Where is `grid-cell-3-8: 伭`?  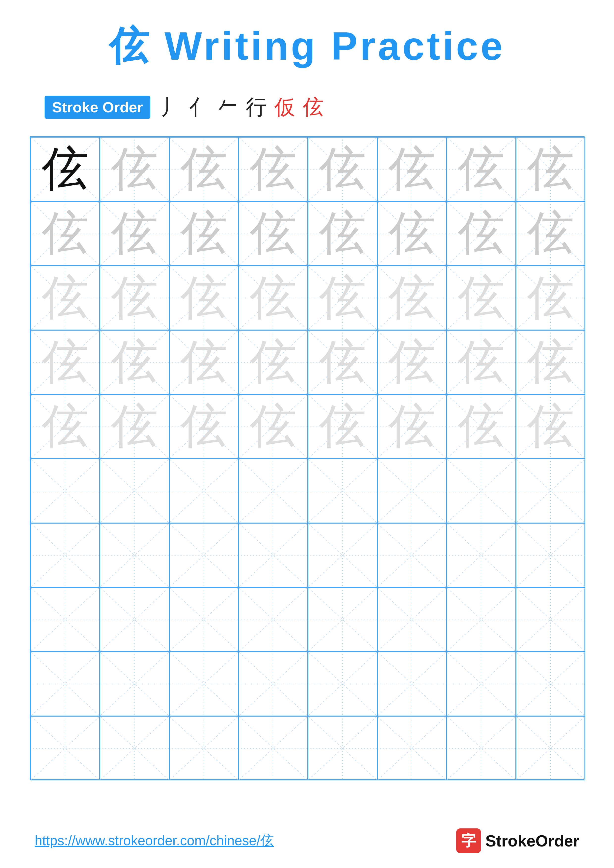 grid-cell-3-8: 伭 is located at coordinates (551, 298).